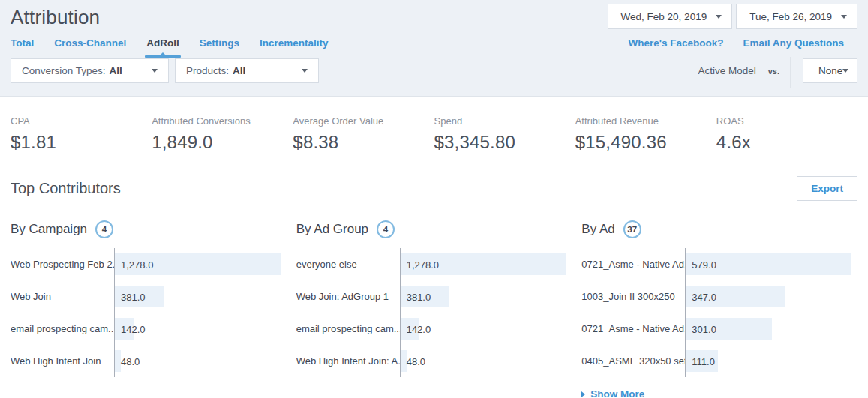 The width and height of the screenshot is (868, 398). Describe the element at coordinates (163, 48) in the screenshot. I see `tab-adroll: AdRoll` at that location.